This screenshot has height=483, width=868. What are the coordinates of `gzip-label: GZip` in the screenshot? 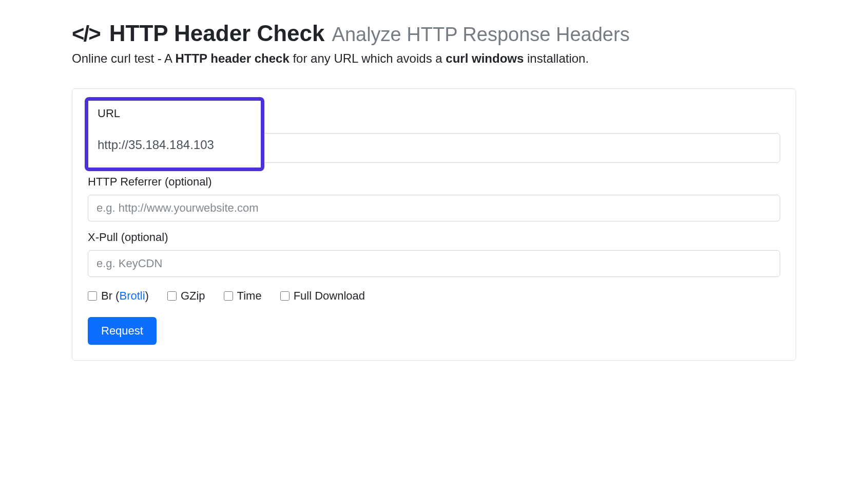 It's located at (193, 296).